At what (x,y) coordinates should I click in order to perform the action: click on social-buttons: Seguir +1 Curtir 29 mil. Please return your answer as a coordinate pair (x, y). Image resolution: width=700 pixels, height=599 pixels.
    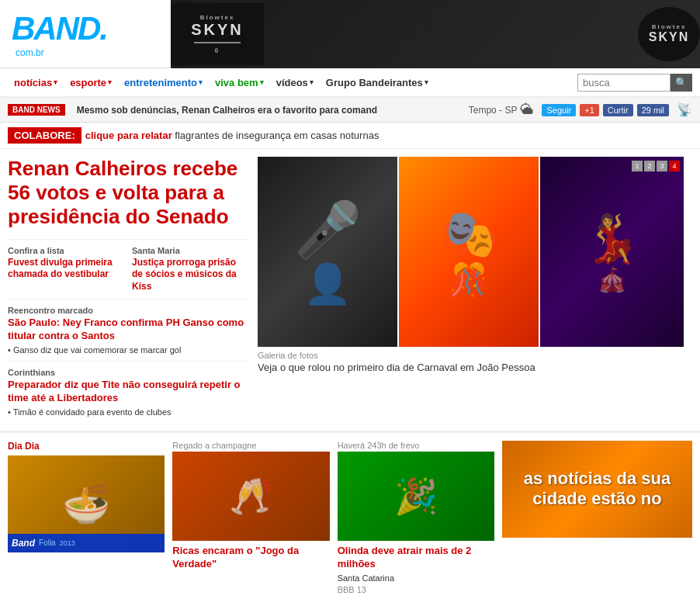
    Looking at the image, I should click on (605, 110).